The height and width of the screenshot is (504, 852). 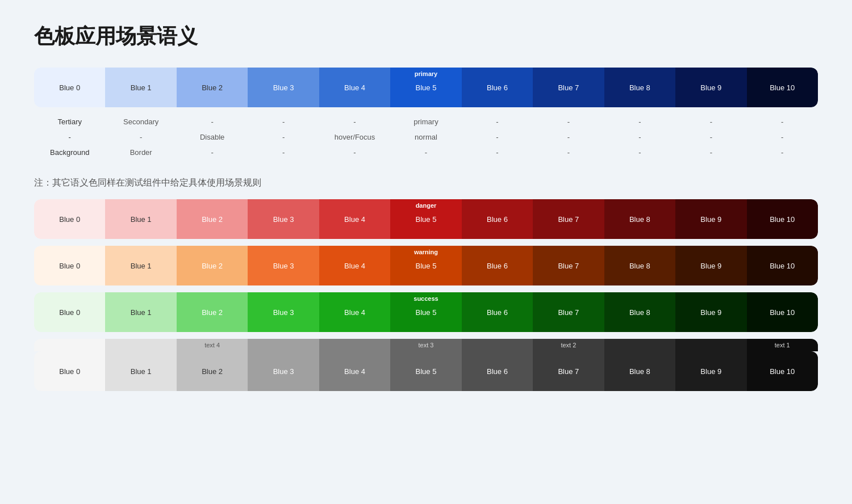 I want to click on sem-normal: normal, so click(x=426, y=137).